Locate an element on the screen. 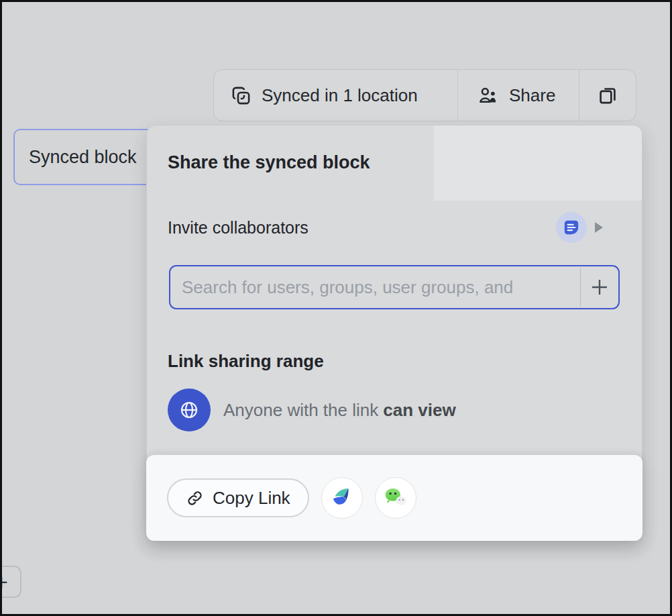 Image resolution: width=672 pixels, height=616 pixels. wechat-icon is located at coordinates (396, 498).